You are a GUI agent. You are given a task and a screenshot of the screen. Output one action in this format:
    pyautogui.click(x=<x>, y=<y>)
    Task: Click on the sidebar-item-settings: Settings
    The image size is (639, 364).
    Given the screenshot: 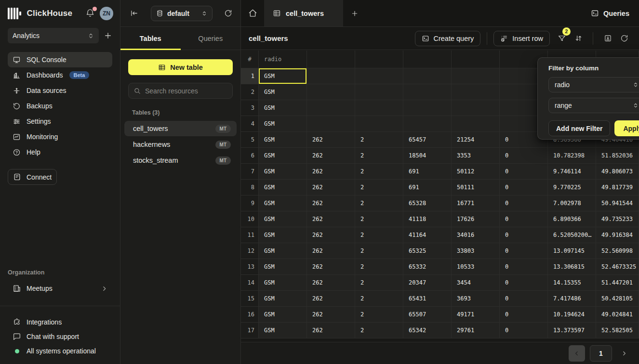 What is the action you would take?
    pyautogui.click(x=60, y=121)
    